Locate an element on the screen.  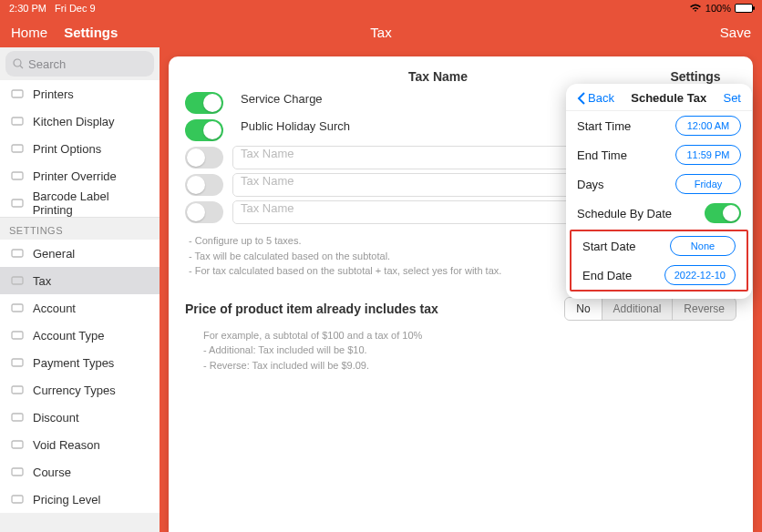
status-time: 2:30 PM is located at coordinates (27, 8).